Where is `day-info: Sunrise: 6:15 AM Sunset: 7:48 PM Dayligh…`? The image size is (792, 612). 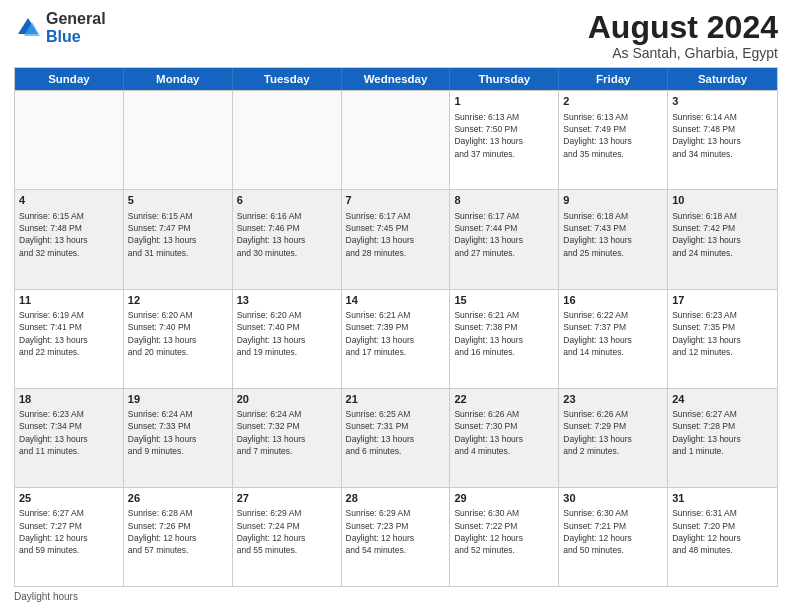
day-info: Sunrise: 6:15 AM Sunset: 7:48 PM Dayligh… is located at coordinates (69, 234).